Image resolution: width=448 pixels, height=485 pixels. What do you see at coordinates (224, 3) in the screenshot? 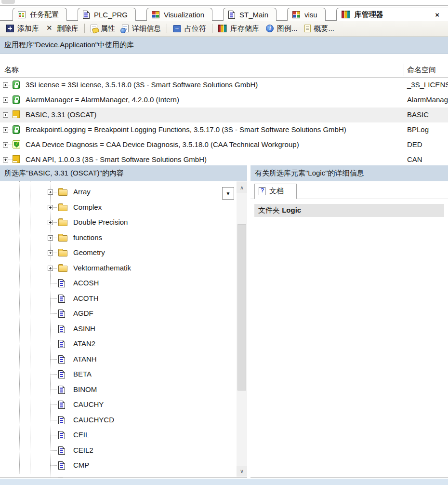
I see `top-strip` at bounding box center [224, 3].